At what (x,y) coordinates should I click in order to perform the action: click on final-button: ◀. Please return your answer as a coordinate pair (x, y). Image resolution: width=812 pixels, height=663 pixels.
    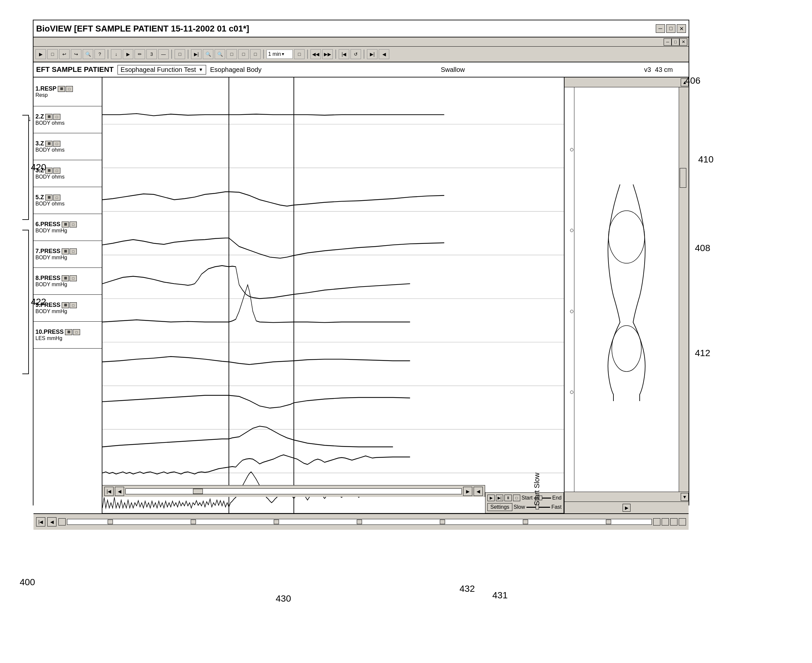
    Looking at the image, I should click on (384, 54).